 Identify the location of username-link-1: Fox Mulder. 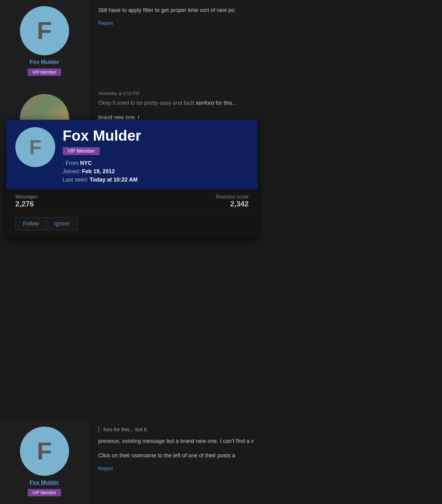
(44, 62).